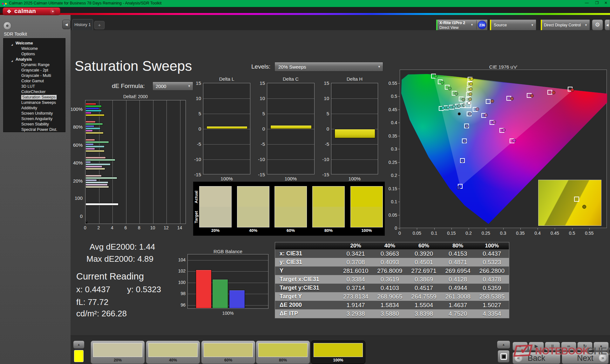 Image resolution: width=610 pixels, height=364 pixels. Describe the element at coordinates (180, 228) in the screenshot. I see `deltae-xtick: 14` at that location.